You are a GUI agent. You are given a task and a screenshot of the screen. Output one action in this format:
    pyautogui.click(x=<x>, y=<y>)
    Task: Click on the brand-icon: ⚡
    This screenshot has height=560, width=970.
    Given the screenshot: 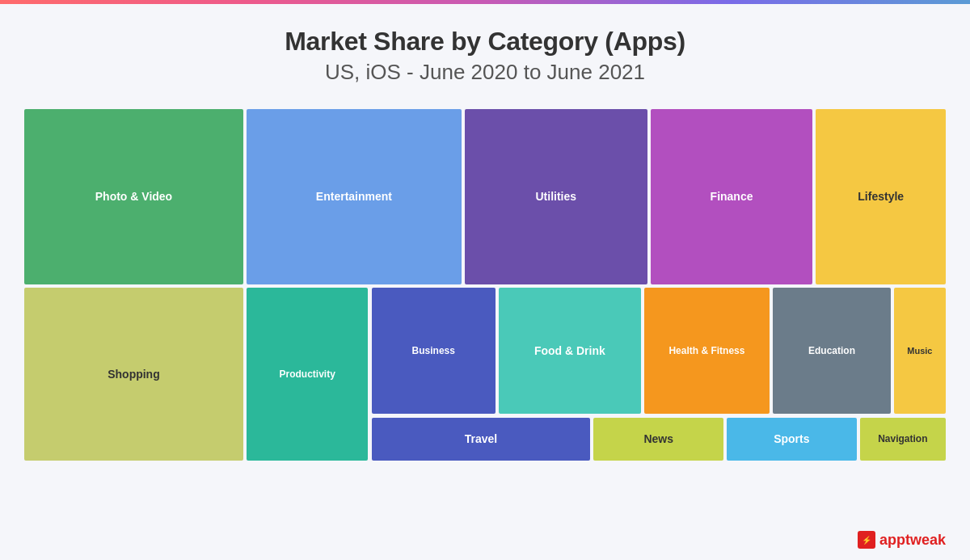 What is the action you would take?
    pyautogui.click(x=867, y=540)
    